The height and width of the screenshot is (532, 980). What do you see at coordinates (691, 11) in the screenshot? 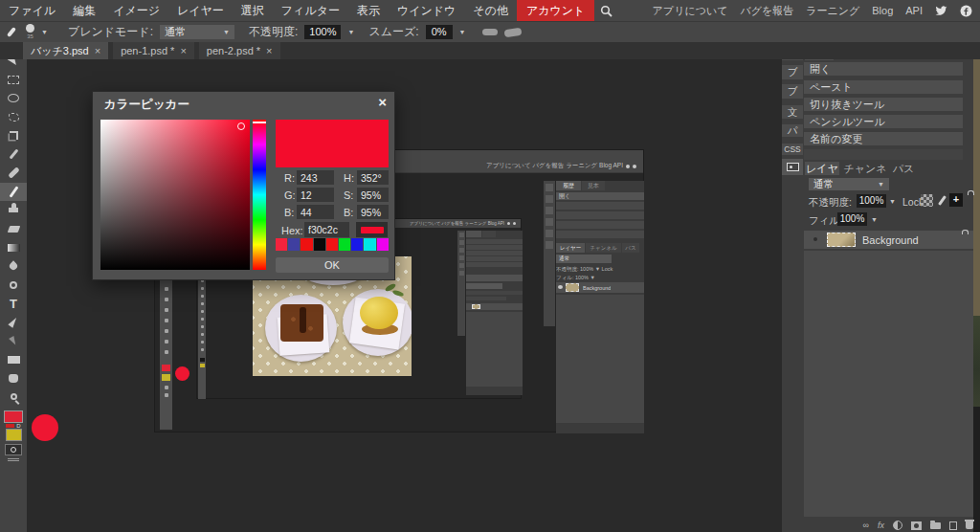
I see `link-about: アプリについて` at bounding box center [691, 11].